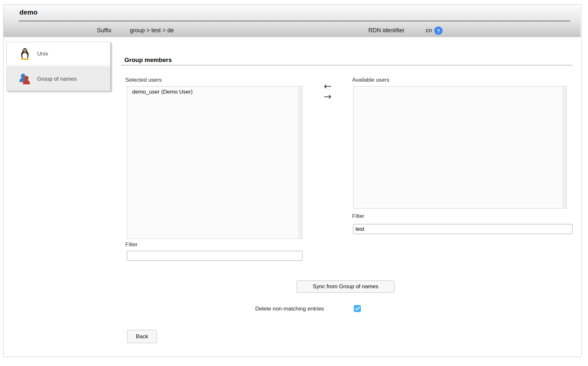 The width and height of the screenshot is (588, 366). Describe the element at coordinates (143, 80) in the screenshot. I see `selected-users-label: Selected users` at that location.